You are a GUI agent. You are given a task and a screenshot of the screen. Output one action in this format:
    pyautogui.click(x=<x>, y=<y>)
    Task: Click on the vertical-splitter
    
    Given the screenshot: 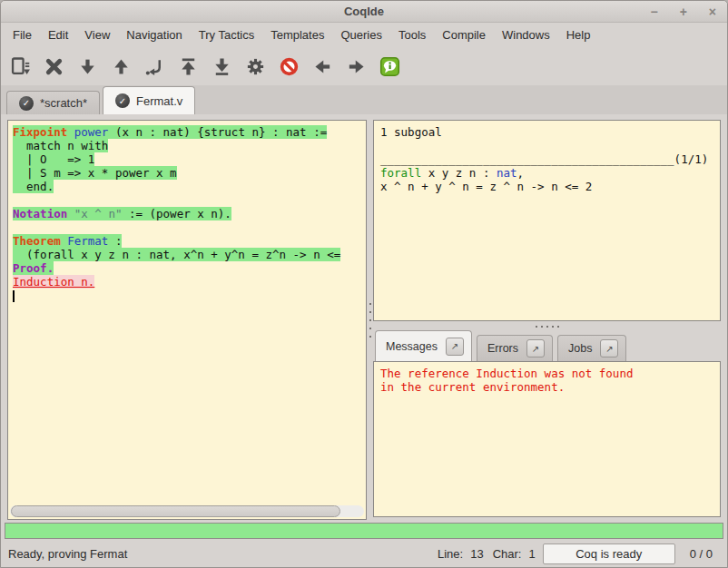 What is the action you would take?
    pyautogui.click(x=370, y=319)
    